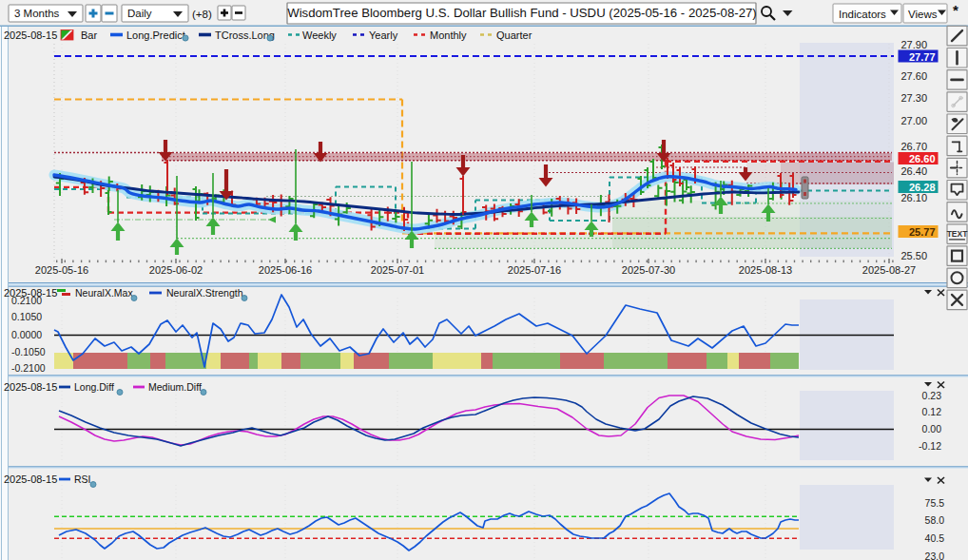  I want to click on svg-text: -0.2100, so click(29, 368).